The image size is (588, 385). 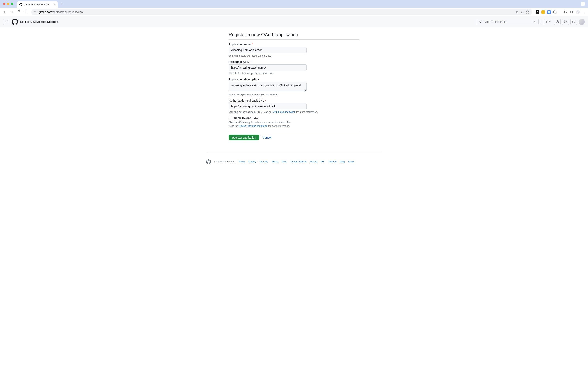 I want to click on extension-icon-1: ✕, so click(x=537, y=12).